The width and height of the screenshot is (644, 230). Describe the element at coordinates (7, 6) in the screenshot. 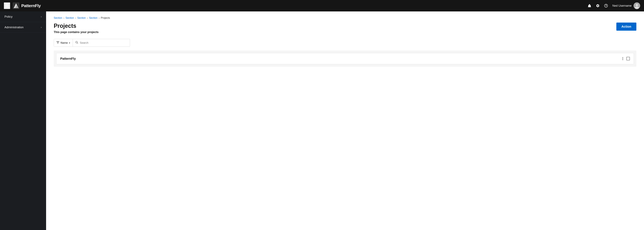

I see `hamburger-icon: ☰` at that location.